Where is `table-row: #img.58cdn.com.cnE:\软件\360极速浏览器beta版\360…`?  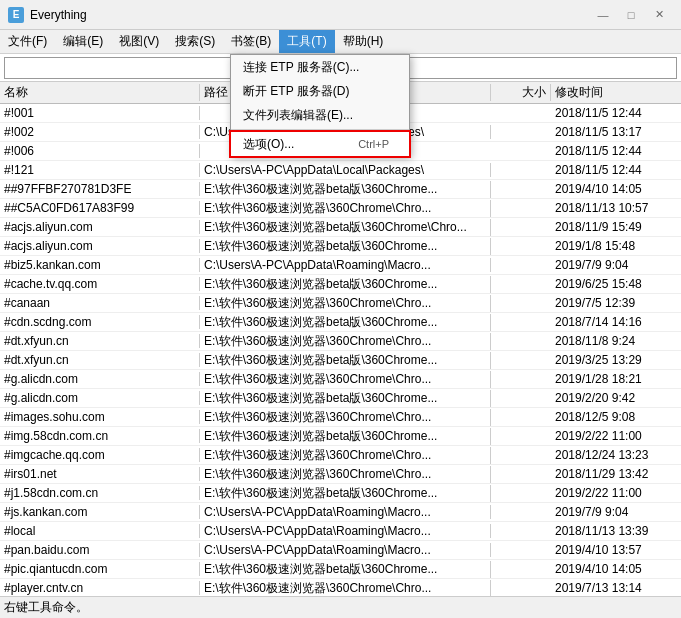
table-row: #img.58cdn.com.cnE:\软件\360极速浏览器beta版\360… is located at coordinates (340, 436).